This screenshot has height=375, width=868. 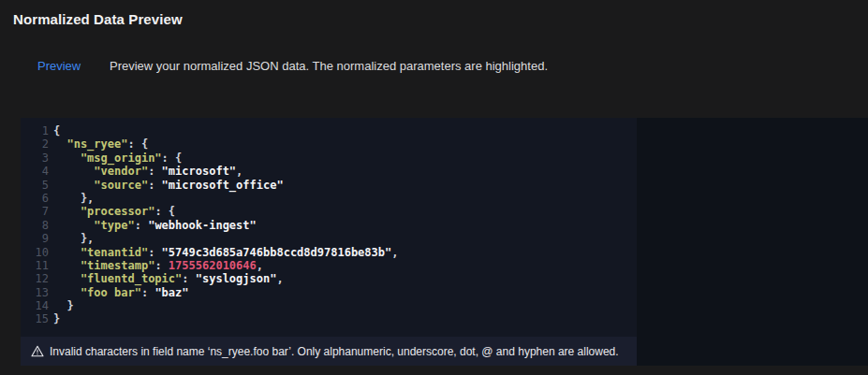 What do you see at coordinates (329, 238) in the screenshot?
I see `code-line: 9 },` at bounding box center [329, 238].